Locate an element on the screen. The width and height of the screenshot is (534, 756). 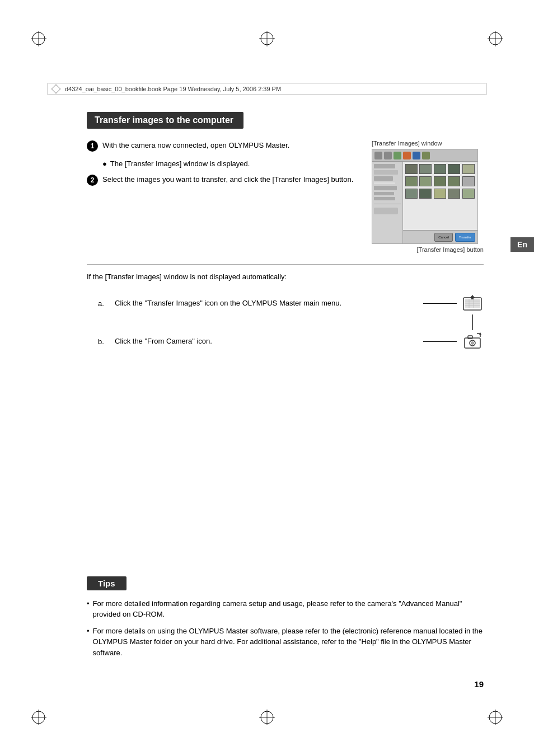
ss-bottom-bar: Cancel Transfer is located at coordinates (440, 237).